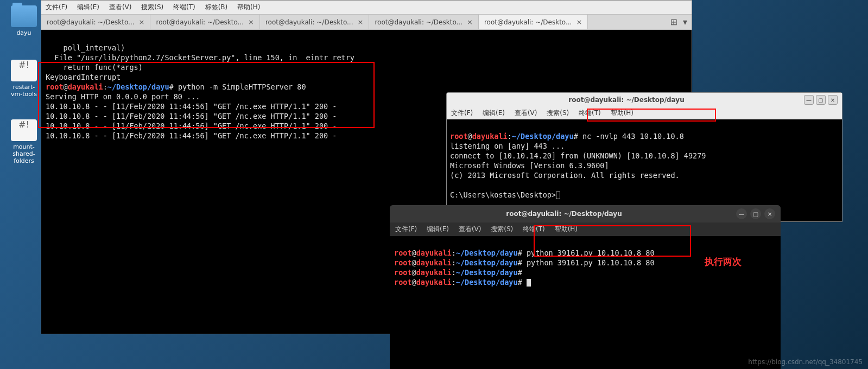 The height and width of the screenshot is (369, 868). Describe the element at coordinates (806, 362) in the screenshot. I see `watermark: https://blog.csdn.net/qq_34801745` at that location.